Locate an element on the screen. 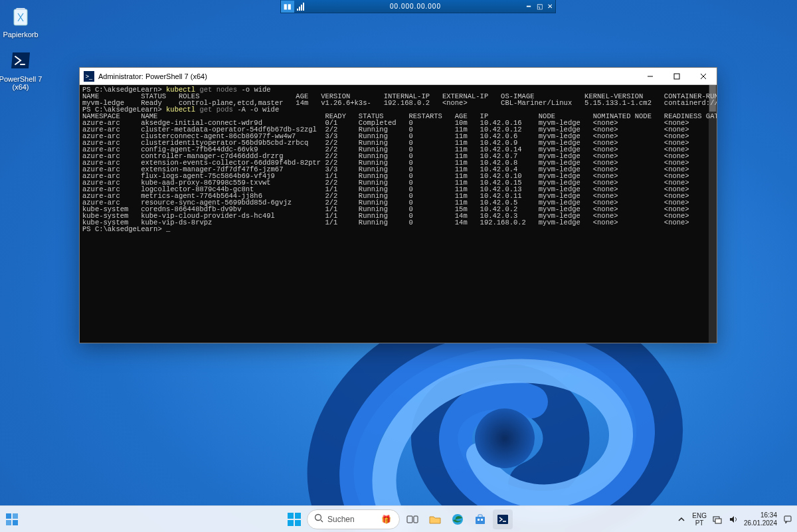 This screenshot has height=532, width=797. start-button is located at coordinates (294, 519).